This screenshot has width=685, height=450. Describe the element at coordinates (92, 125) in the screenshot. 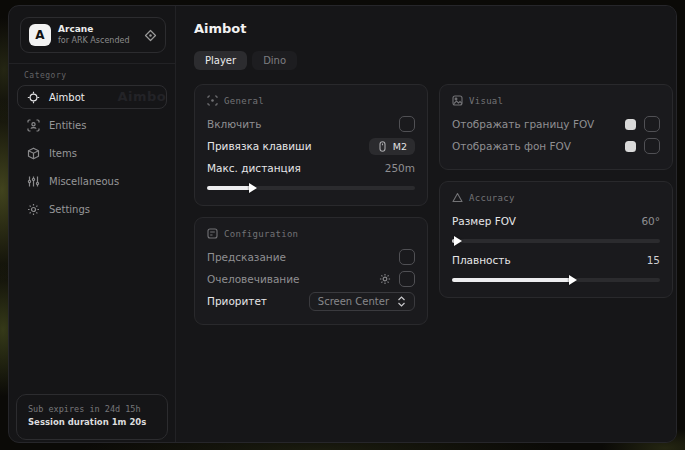

I see `sidebar-item-entities: Entities` at that location.